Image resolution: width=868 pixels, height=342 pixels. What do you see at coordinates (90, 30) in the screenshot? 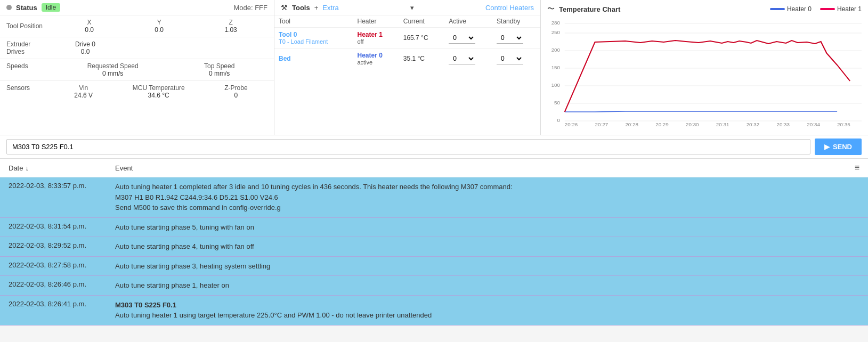
I see `x-axis-value: 0.0` at bounding box center [90, 30].